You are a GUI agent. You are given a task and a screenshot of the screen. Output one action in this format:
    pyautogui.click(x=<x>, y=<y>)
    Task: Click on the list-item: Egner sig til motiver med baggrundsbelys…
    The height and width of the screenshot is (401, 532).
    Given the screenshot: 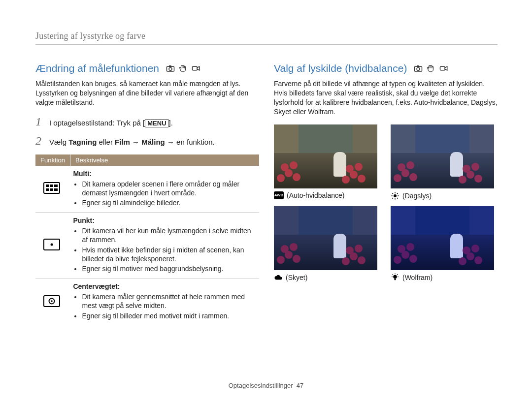 What is the action you would take?
    pyautogui.click(x=168, y=269)
    